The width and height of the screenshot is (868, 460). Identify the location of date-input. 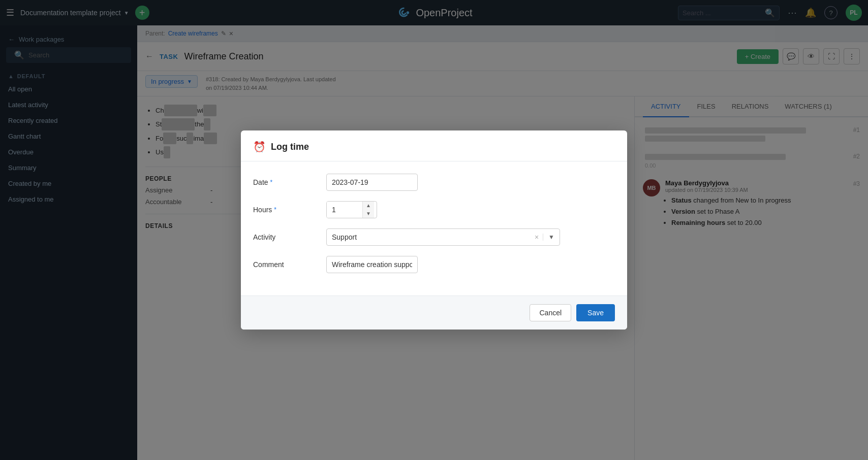
(372, 182).